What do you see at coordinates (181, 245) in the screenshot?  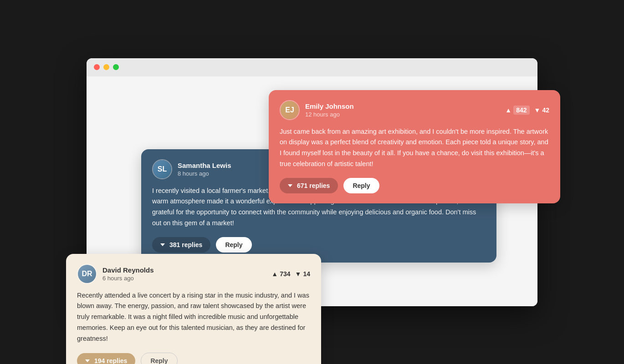 I see `samantha-replies-button: 381 replies` at bounding box center [181, 245].